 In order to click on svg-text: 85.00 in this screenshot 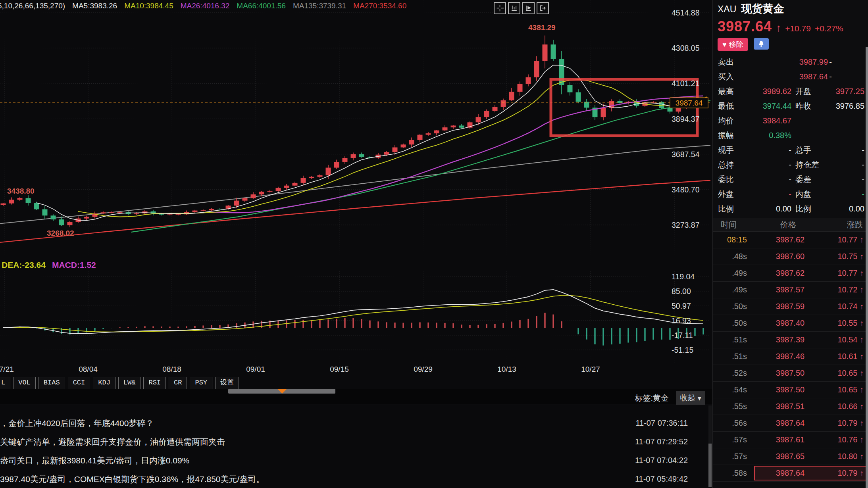, I will do `click(681, 291)`.